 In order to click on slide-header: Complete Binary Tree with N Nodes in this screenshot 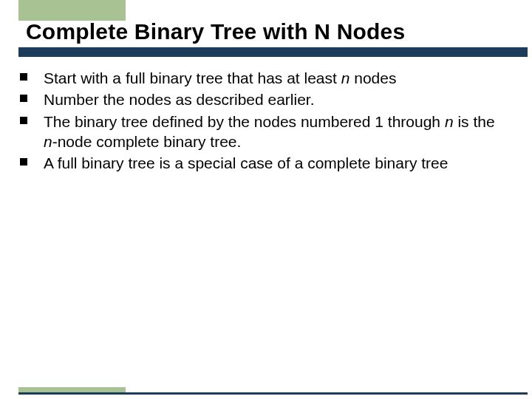, I will do `click(266, 30)`.